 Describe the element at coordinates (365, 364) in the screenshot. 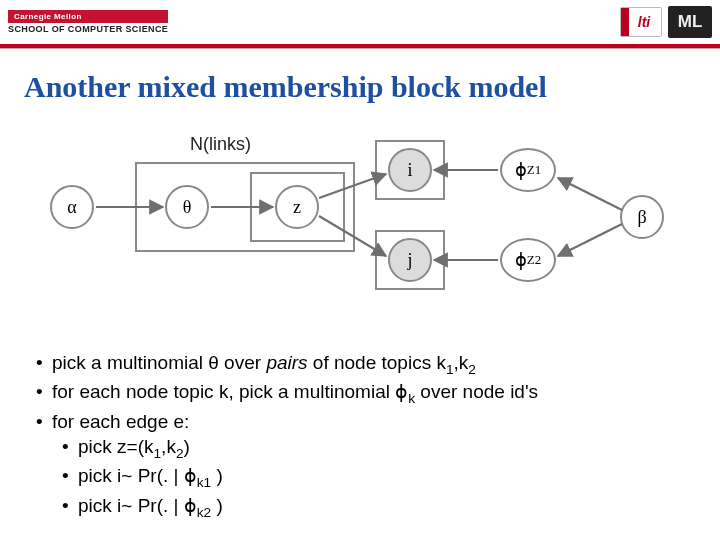

I see `bullet-1: pick a multinomial θ over pairs of node …` at that location.